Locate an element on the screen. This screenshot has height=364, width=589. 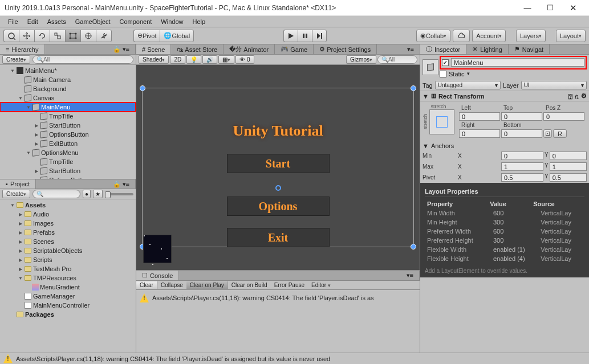
project-item: ▶Prefabs is located at coordinates (68, 232).